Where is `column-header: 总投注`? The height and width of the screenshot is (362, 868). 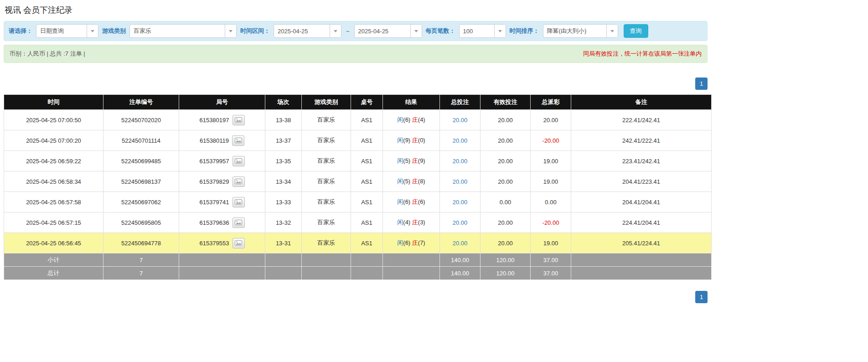
column-header: 总投注 is located at coordinates (460, 102).